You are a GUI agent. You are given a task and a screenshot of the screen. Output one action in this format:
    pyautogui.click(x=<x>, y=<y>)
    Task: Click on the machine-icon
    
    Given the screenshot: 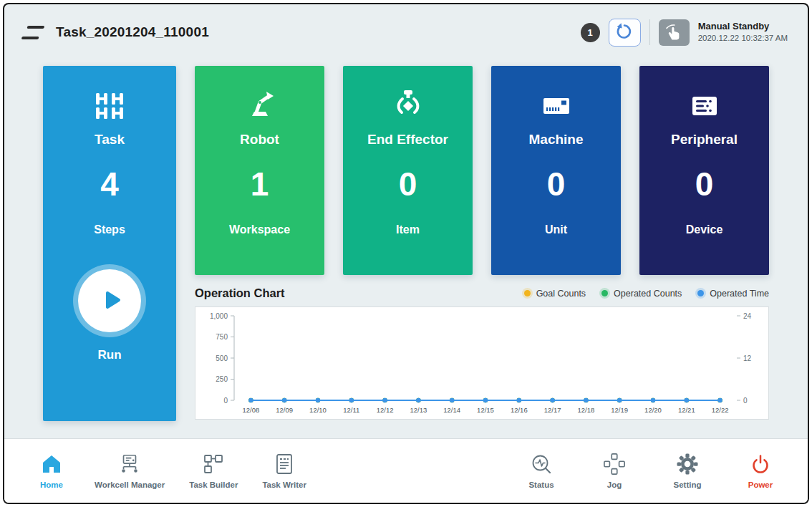 What is the action you would take?
    pyautogui.click(x=556, y=102)
    